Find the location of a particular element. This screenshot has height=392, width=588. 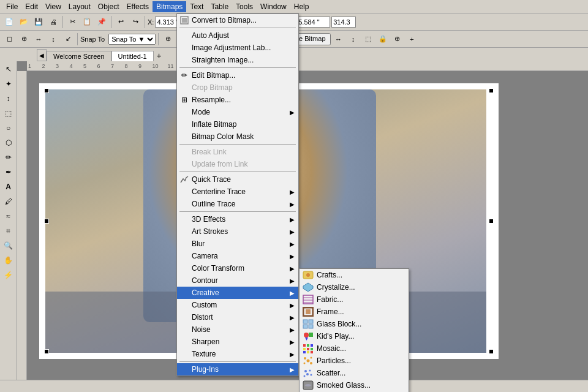

tab-untitled: Untitled-1 is located at coordinates (132, 56).